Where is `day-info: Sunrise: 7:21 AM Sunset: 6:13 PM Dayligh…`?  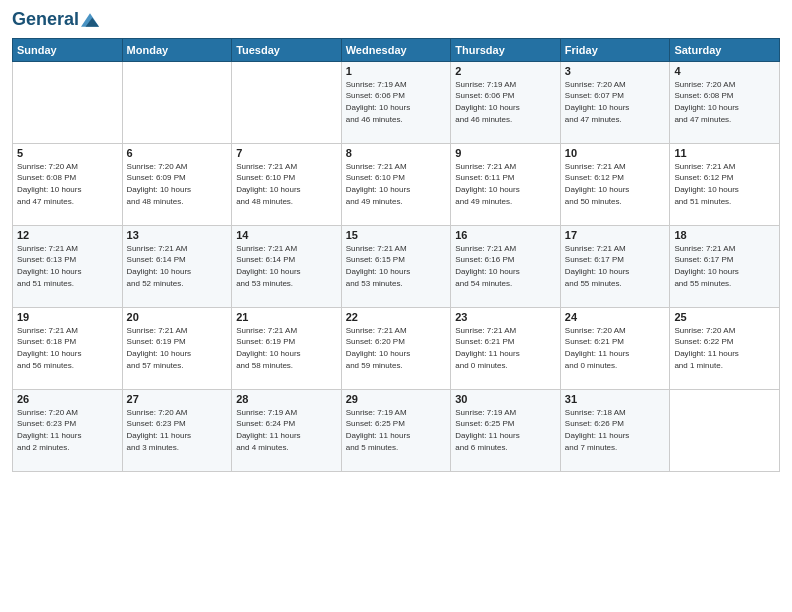
day-info: Sunrise: 7:21 AM Sunset: 6:13 PM Dayligh… is located at coordinates (68, 266).